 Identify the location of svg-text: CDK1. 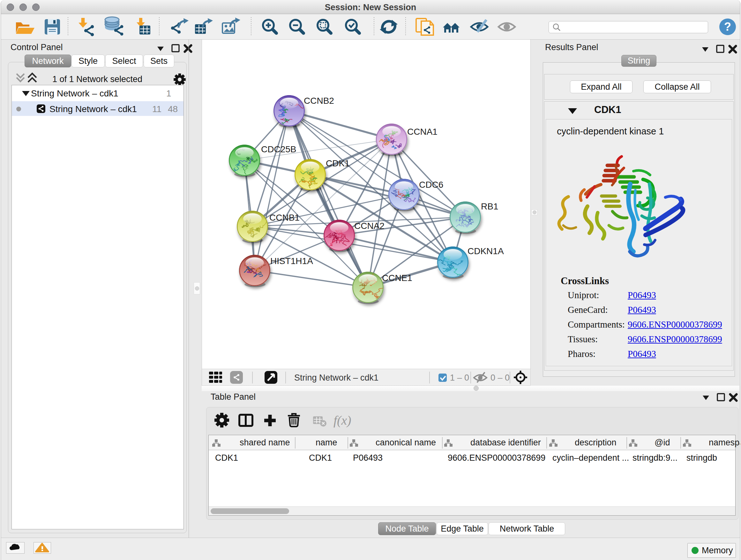
(338, 164).